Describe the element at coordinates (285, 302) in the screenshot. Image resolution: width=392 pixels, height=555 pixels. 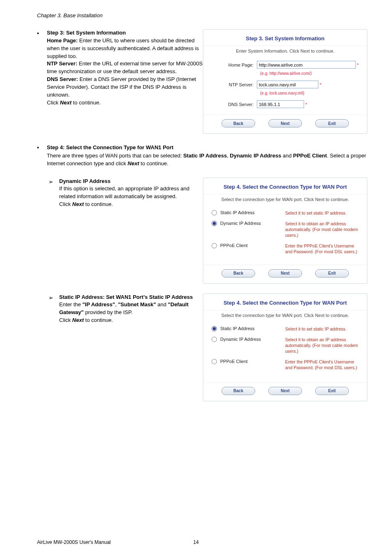
I see `panel4b-title: Step 4. Select the Connection Type for W…` at that location.